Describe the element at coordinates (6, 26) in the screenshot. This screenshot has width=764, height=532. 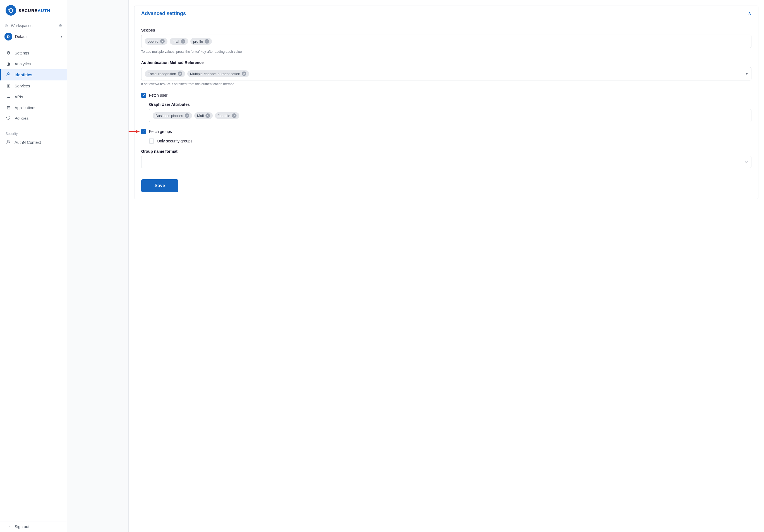
I see `layers-icon: ⊕` at that location.